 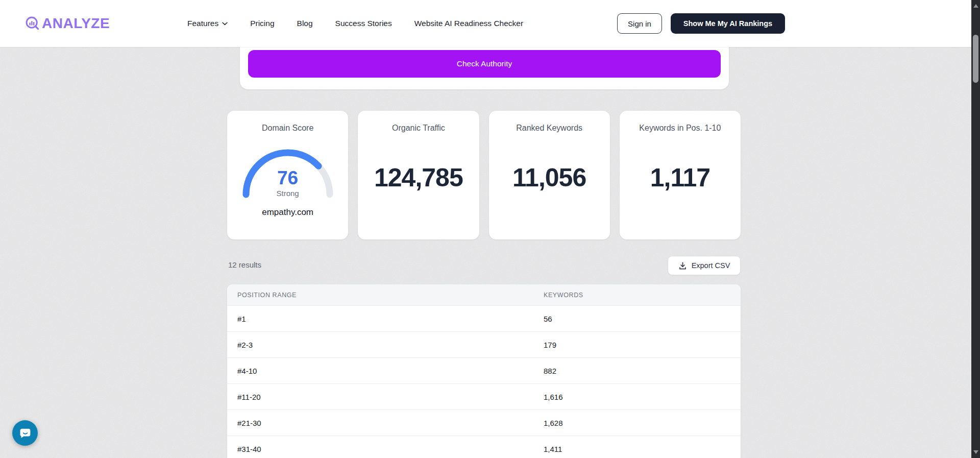 What do you see at coordinates (704, 266) in the screenshot?
I see `export-csv-button: Export CSV` at bounding box center [704, 266].